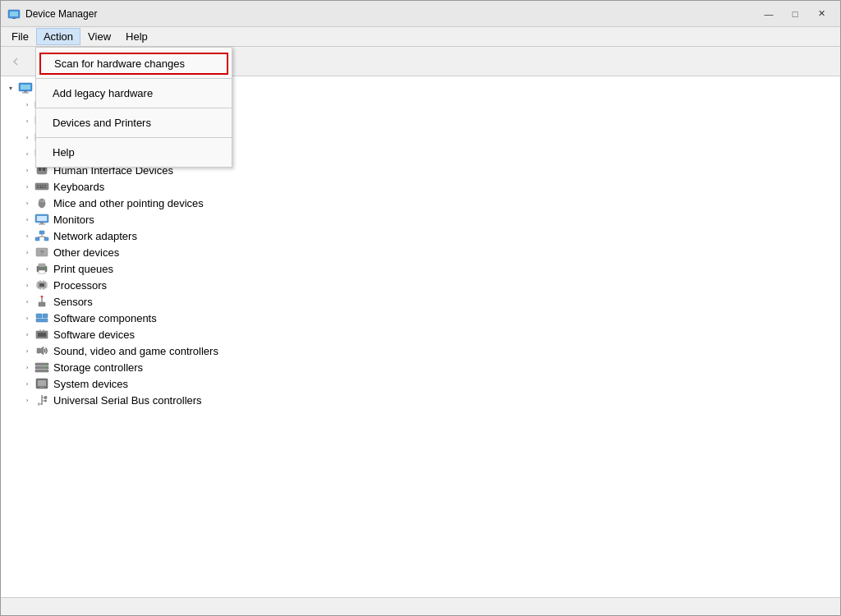 The width and height of the screenshot is (841, 616). I want to click on computer-chevron: ›, so click(27, 121).